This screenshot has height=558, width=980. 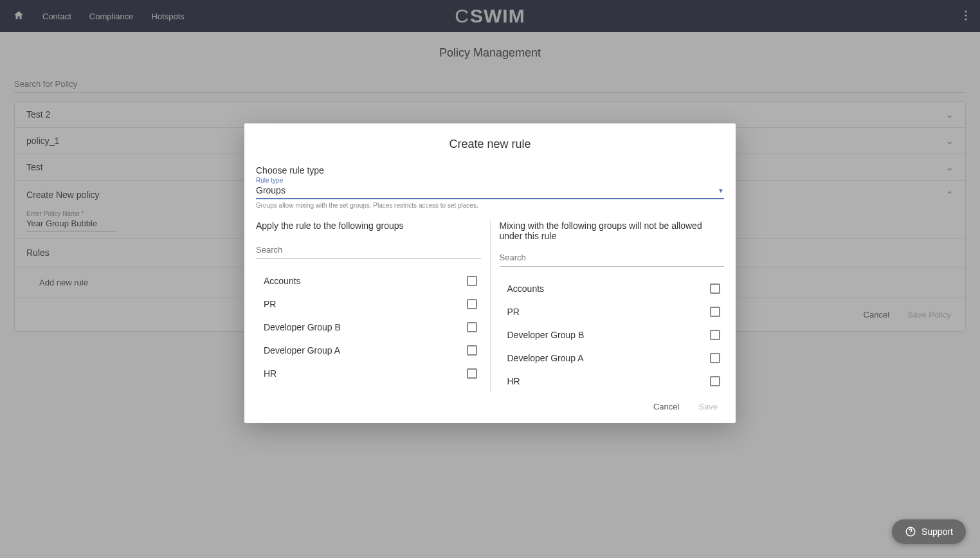 What do you see at coordinates (911, 532) in the screenshot?
I see `help-icon` at bounding box center [911, 532].